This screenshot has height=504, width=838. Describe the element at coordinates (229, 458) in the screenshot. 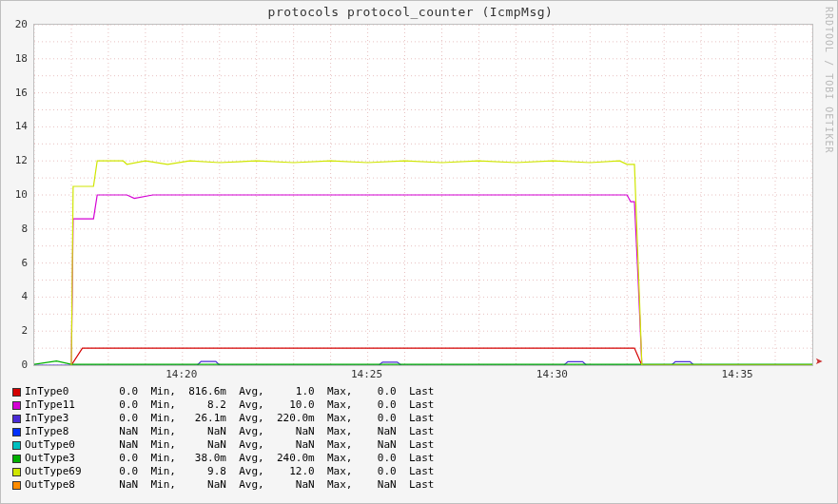

I see `legend-text: OutType3 0.0 Min, 38.0m Avg, 240.0m Max,…` at that location.